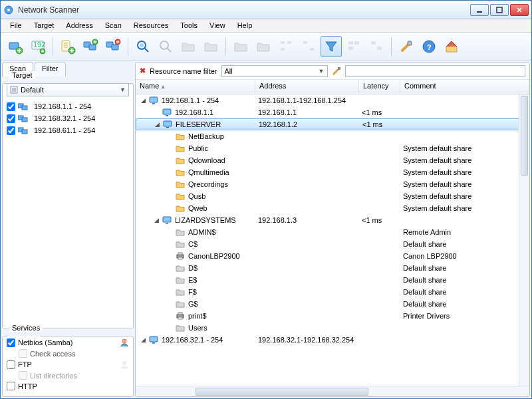 The width and height of the screenshot is (532, 399). Describe the element at coordinates (524, 240) in the screenshot. I see `vertical-scrollbar` at that location.